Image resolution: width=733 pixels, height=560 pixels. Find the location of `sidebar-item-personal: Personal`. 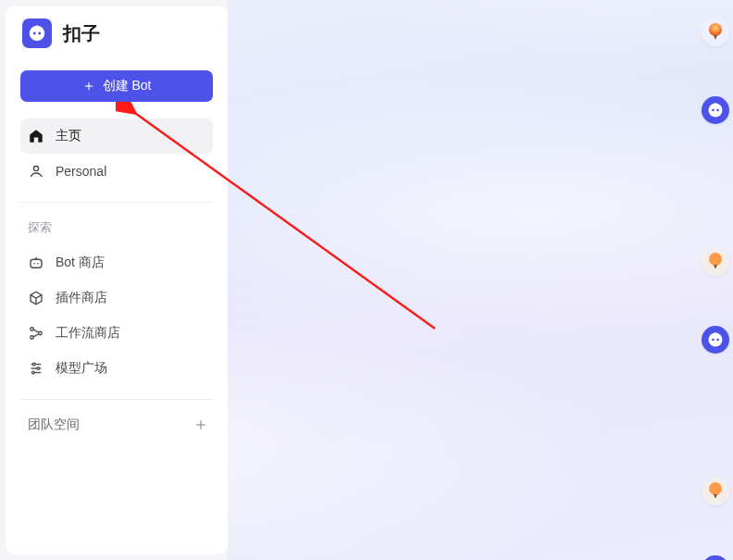

sidebar-item-personal: Personal is located at coordinates (117, 171).